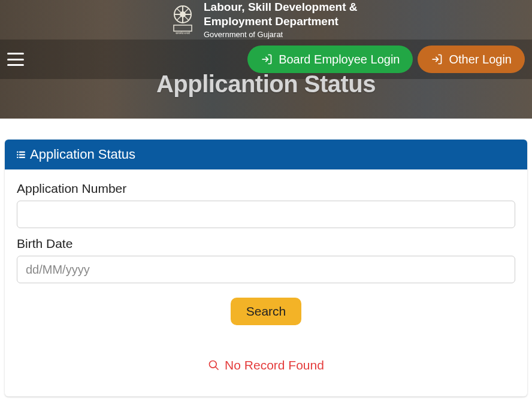 Image resolution: width=532 pixels, height=418 pixels. Describe the element at coordinates (266, 155) in the screenshot. I see `card-header: Application Status` at that location.